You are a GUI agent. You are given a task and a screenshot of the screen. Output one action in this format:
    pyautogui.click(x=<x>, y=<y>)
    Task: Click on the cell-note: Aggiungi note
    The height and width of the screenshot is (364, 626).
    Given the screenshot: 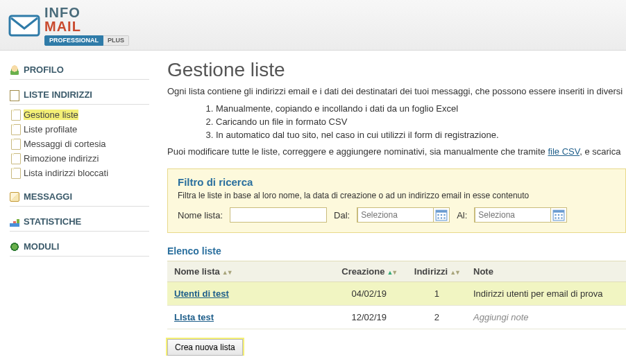 What is the action you would take?
    pyautogui.click(x=546, y=318)
    